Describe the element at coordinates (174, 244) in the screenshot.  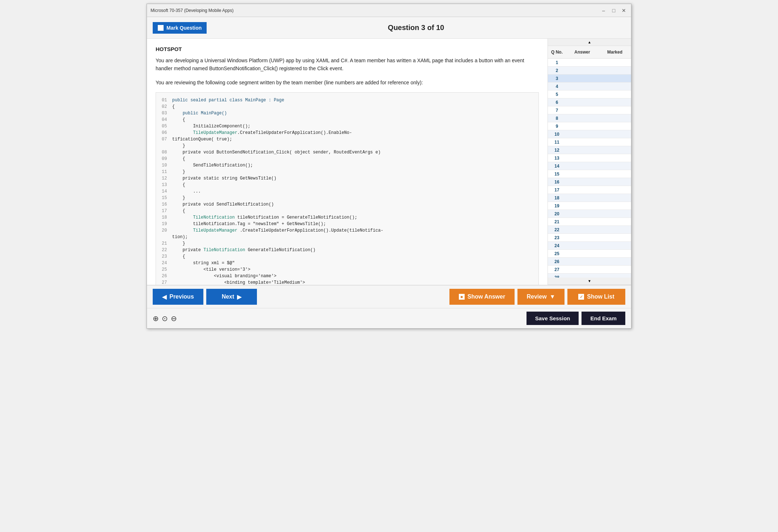
I see `code-line-21: 21 }` at that location.